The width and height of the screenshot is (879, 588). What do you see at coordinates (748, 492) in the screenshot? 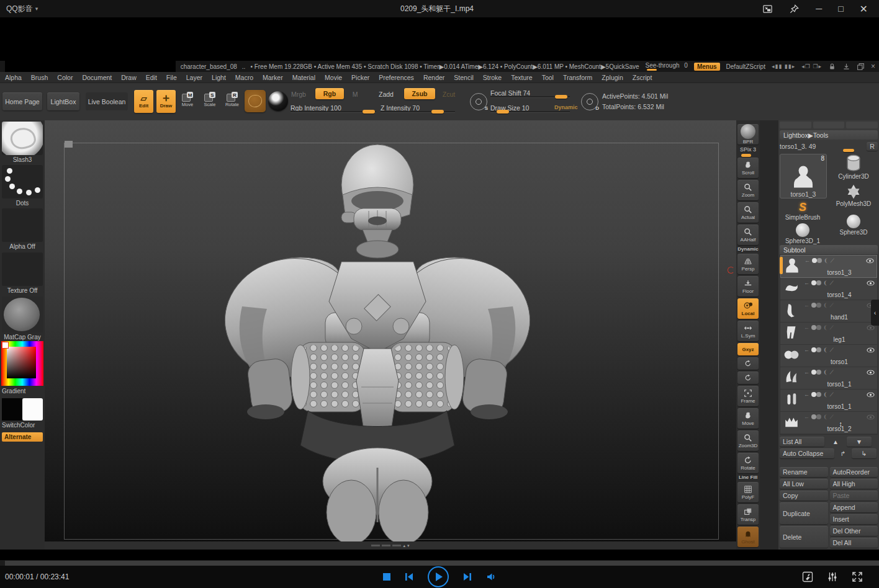
I see `polyframe-button: PolyF` at bounding box center [748, 492].